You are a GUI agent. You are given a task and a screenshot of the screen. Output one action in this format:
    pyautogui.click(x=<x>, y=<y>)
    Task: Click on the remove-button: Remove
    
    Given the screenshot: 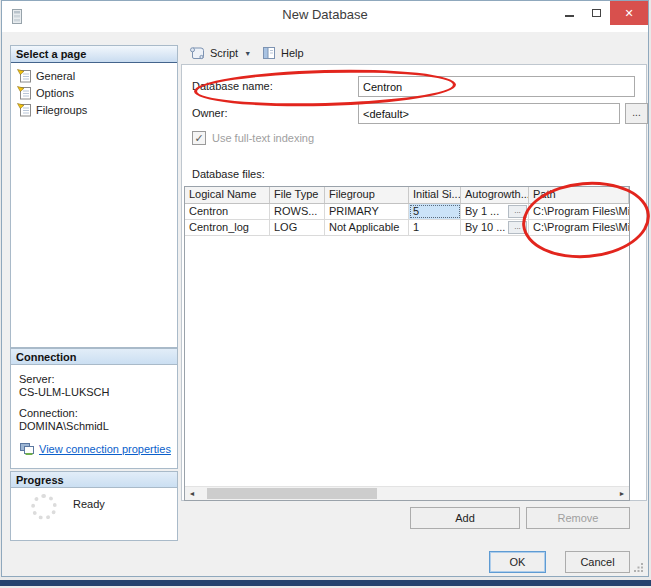 What is the action you would take?
    pyautogui.click(x=578, y=518)
    